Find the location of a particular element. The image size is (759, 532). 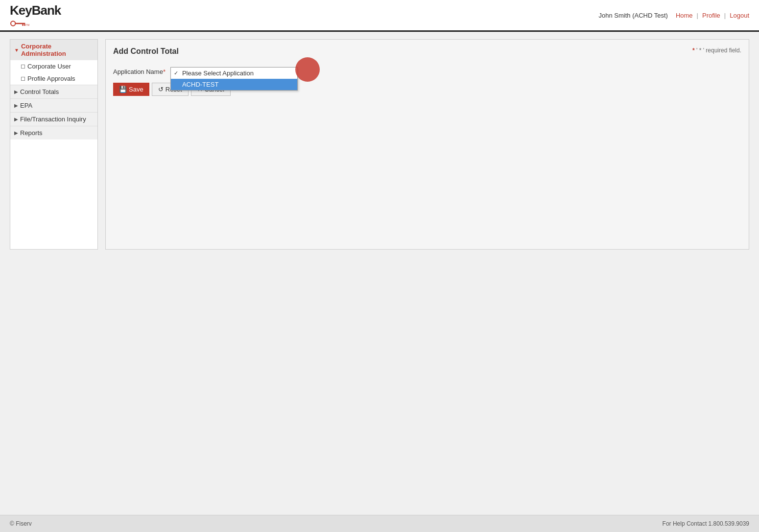

collapse-arrow-icon: ▼ is located at coordinates (17, 50).